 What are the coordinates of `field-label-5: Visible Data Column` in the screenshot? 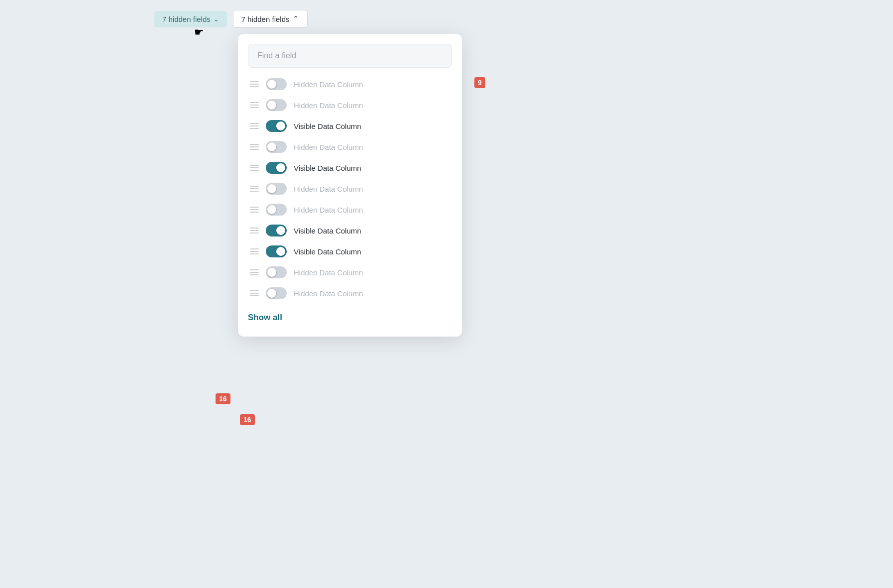 It's located at (328, 168).